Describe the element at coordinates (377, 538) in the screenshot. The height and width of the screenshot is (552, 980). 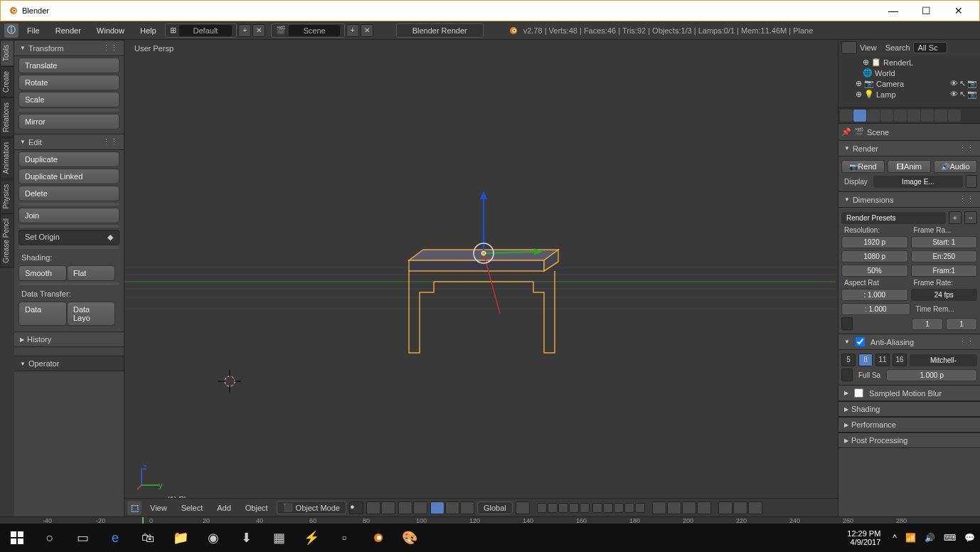
I see `blender-taskbar-icon` at that location.